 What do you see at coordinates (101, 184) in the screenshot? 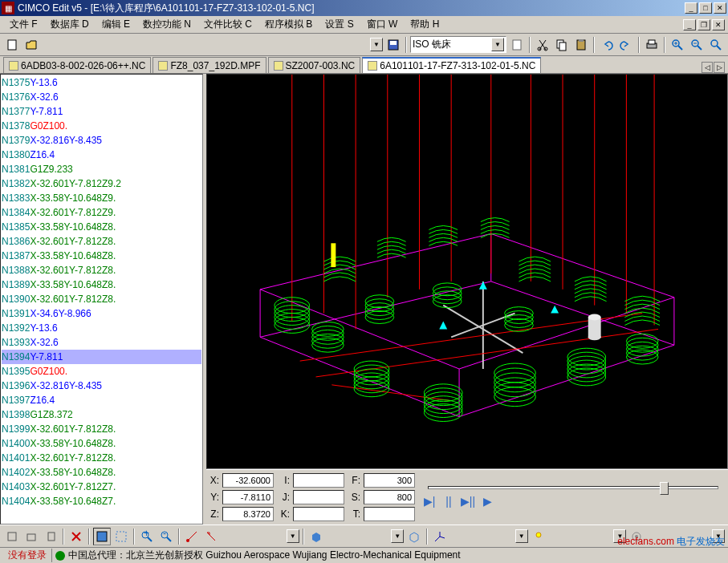
I see `code-line: N1382X-32.601Y-7.812Z9.2` at bounding box center [101, 184].